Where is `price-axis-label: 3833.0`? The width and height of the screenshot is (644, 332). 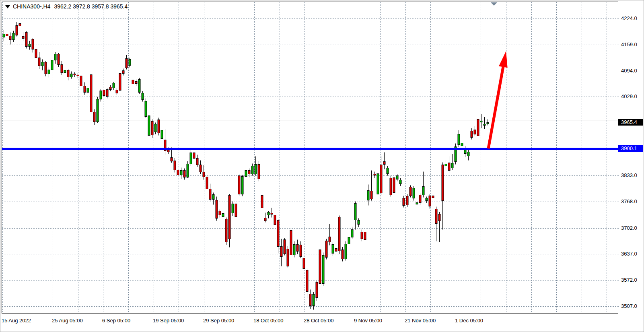
price-axis-label: 3833.0 is located at coordinates (632, 175).